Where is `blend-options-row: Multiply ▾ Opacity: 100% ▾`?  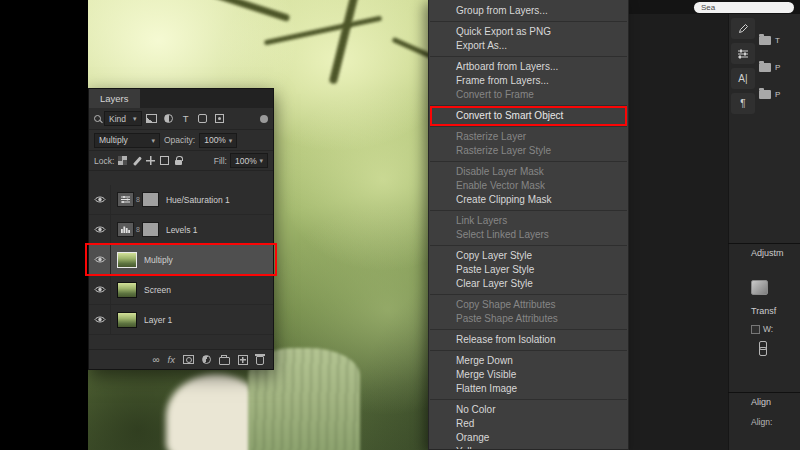 blend-options-row: Multiply ▾ Opacity: 100% ▾ is located at coordinates (181, 140).